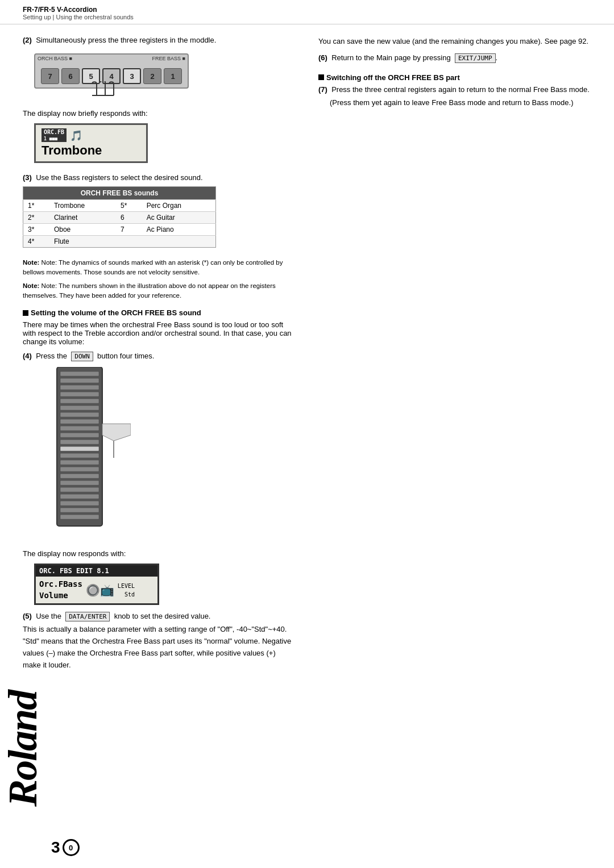 The width and height of the screenshot is (614, 868). I want to click on step-7: (7) Press the three central registers ag…, so click(455, 97).